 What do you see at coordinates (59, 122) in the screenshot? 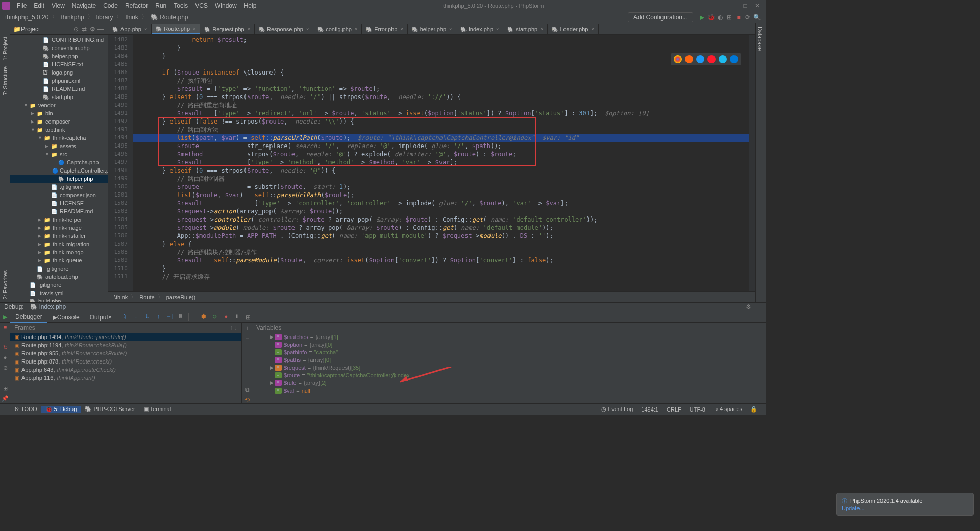
I see `tree-item: ▶📁composer` at bounding box center [59, 122].